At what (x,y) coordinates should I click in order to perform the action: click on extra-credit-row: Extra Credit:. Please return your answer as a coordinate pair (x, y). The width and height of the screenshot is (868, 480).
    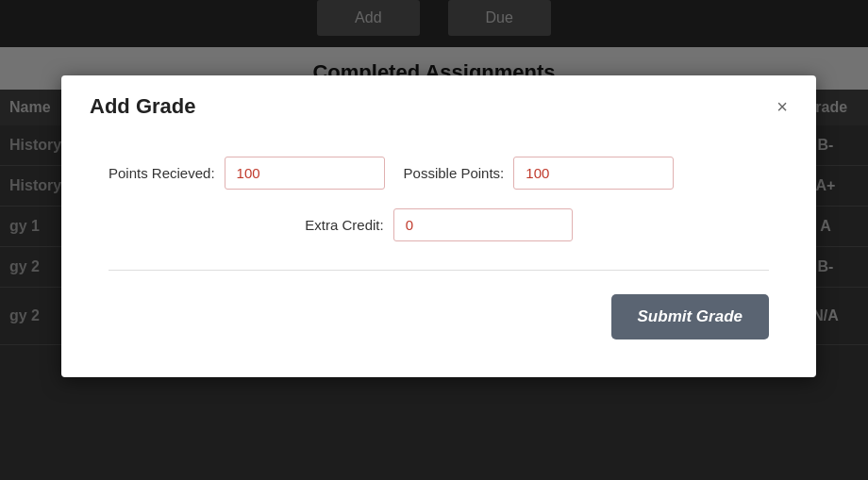
    Looking at the image, I should click on (439, 224).